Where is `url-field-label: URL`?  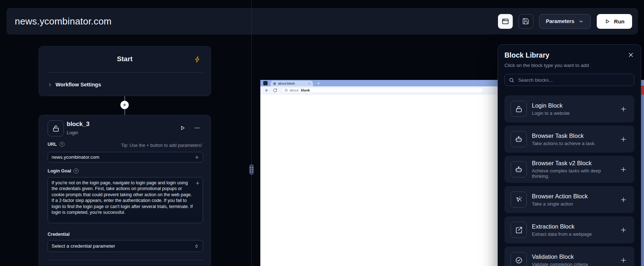 url-field-label: URL is located at coordinates (52, 144).